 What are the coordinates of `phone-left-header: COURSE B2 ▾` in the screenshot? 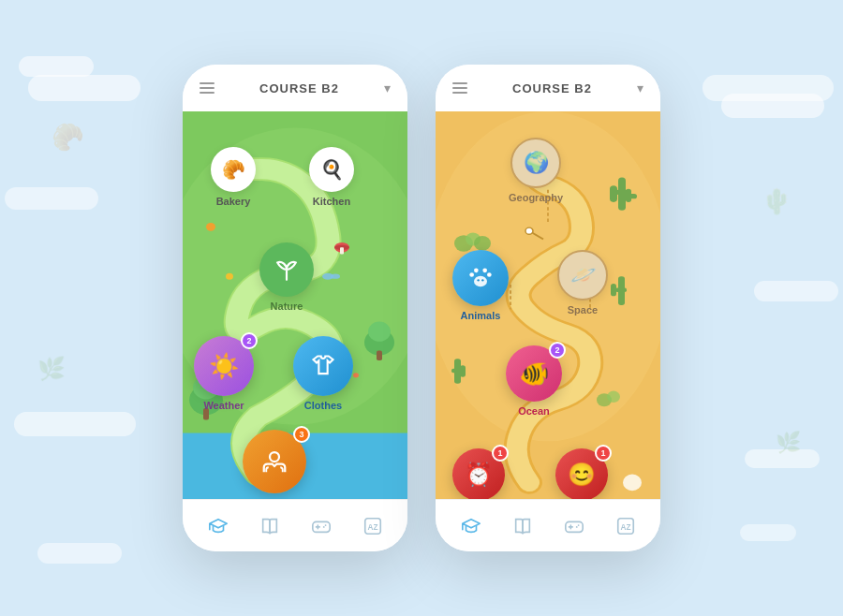 It's located at (295, 88).